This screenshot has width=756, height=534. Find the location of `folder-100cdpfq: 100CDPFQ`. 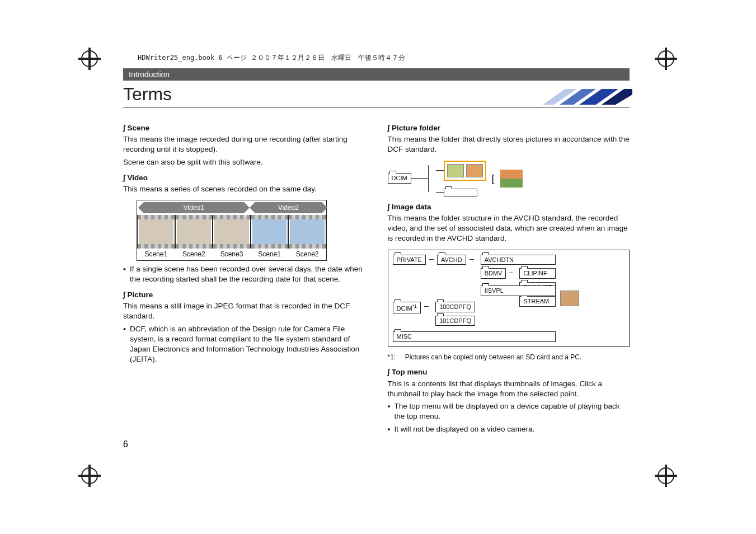

folder-100cdpfq: 100CDPFQ is located at coordinates (456, 307).